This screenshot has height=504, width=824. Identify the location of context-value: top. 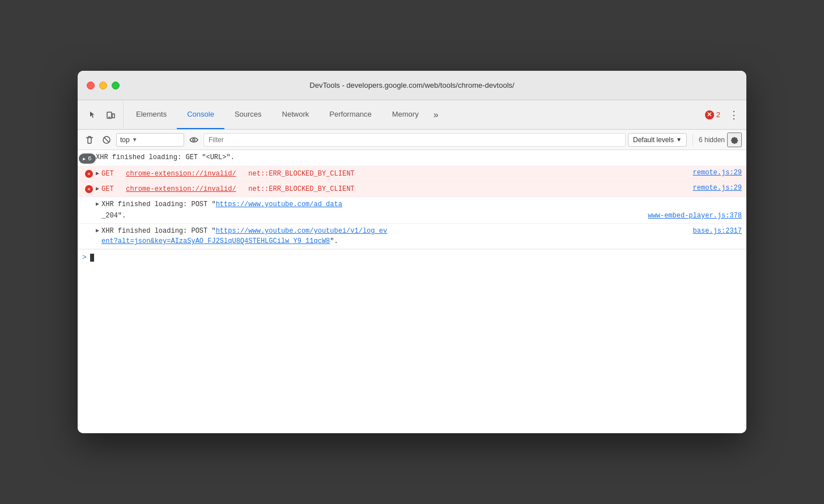
(125, 140).